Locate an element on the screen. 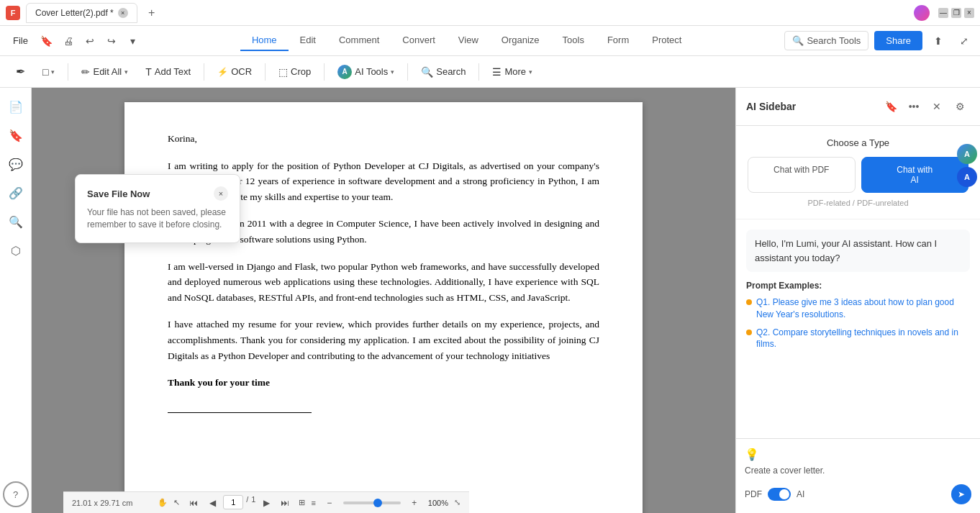 The height and width of the screenshot is (513, 980). prev-page-button: ◀ is located at coordinates (212, 503).